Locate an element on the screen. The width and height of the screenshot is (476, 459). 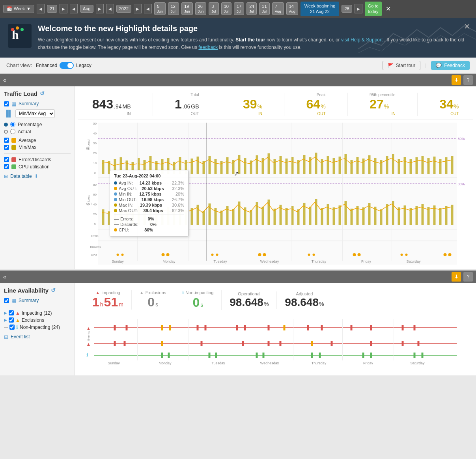
pct-in-stat: 39 % IN is located at coordinates (252, 104).